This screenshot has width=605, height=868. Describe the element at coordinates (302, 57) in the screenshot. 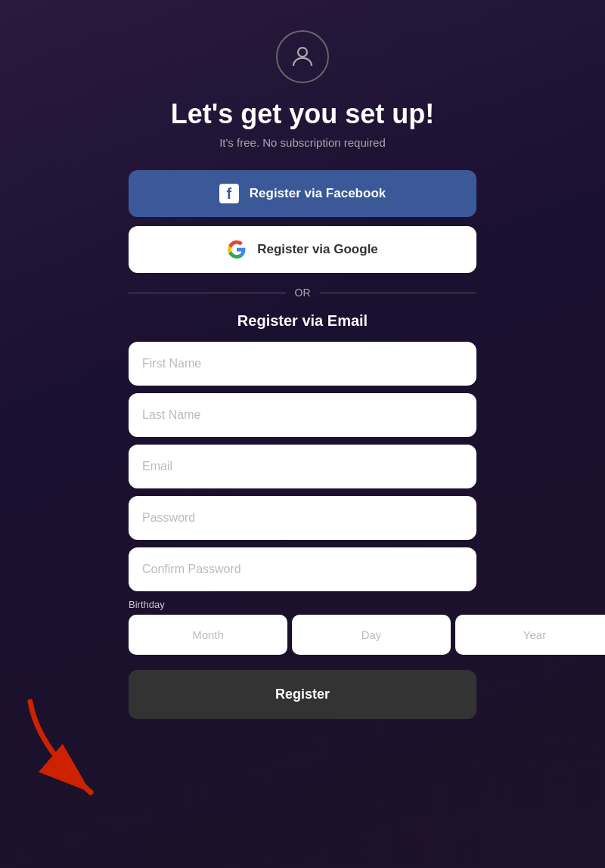

I see `avatar-icon` at that location.